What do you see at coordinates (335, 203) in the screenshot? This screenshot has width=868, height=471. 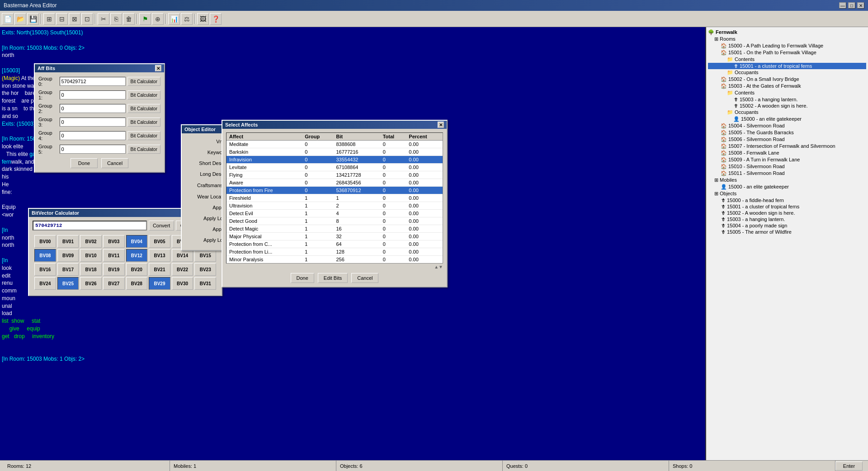 I see `select-affects-dialog: Select Affects ✕ Affect Group Bit Total …` at bounding box center [335, 203].